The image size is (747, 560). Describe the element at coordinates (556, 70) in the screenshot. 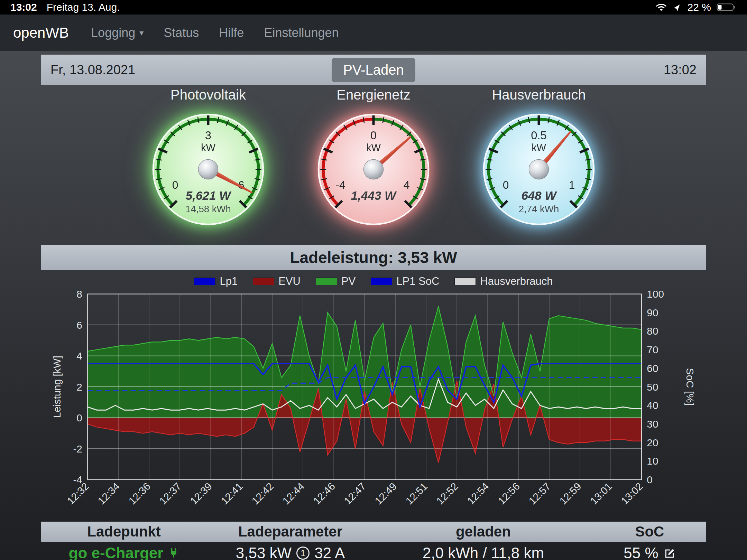

I see `header-time: 13:02` at that location.